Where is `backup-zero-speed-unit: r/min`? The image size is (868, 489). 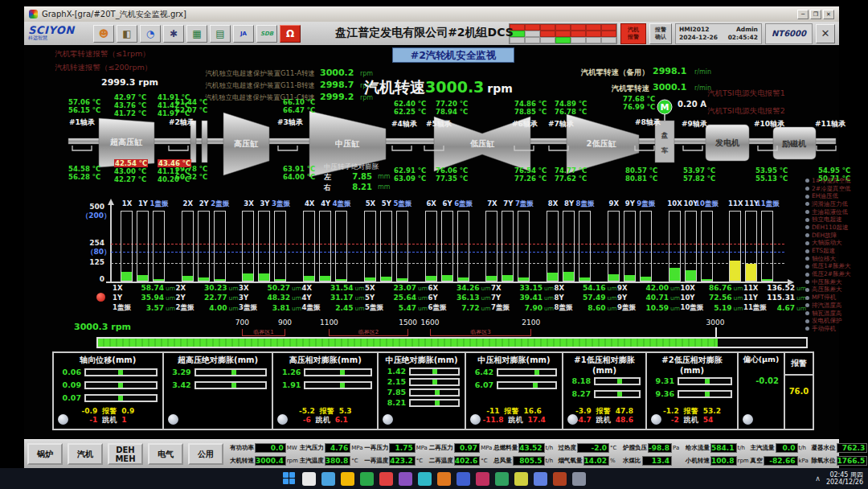 backup-zero-speed-unit: r/min is located at coordinates (702, 72).